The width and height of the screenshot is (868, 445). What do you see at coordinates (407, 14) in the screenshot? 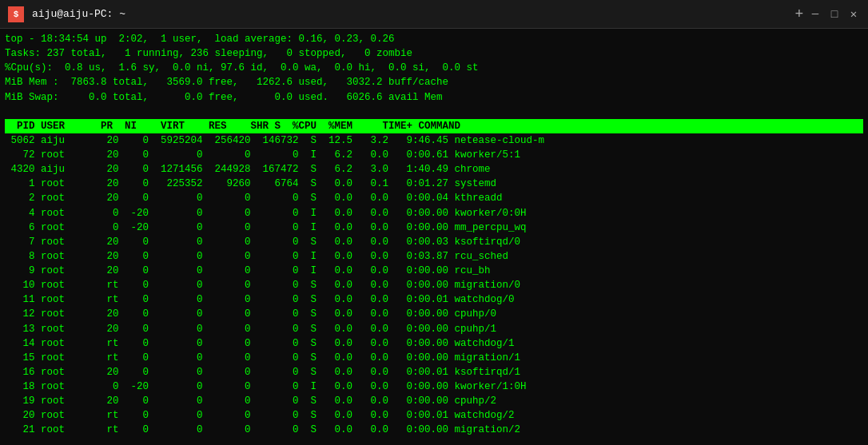
I see `window-title: aiju@aiju-PC: ~` at bounding box center [407, 14].